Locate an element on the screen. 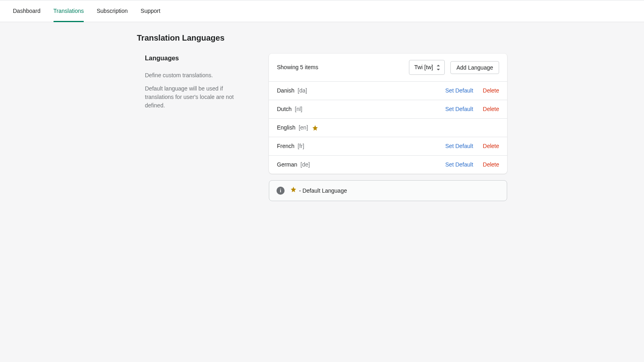 The width and height of the screenshot is (644, 362). legend-text: - Default Language is located at coordinates (323, 191).